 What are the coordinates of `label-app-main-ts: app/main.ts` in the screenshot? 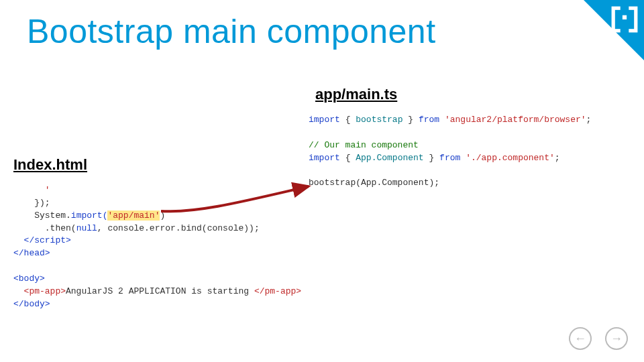 It's located at (356, 95).